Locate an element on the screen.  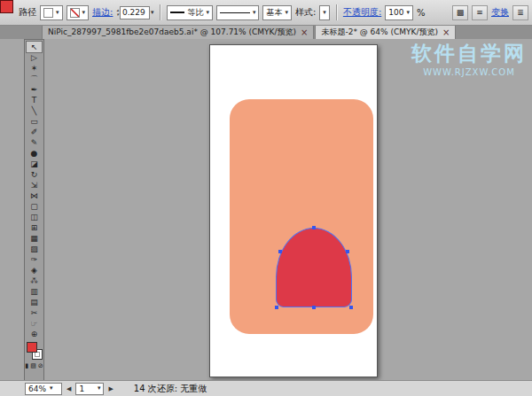
free-transform-tool: ▢ is located at coordinates (34, 206).